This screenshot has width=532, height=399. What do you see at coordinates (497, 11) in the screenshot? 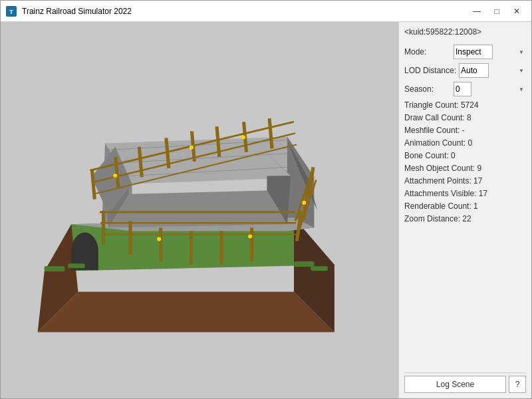
I see `window-controls: — □ ✕` at bounding box center [497, 11].